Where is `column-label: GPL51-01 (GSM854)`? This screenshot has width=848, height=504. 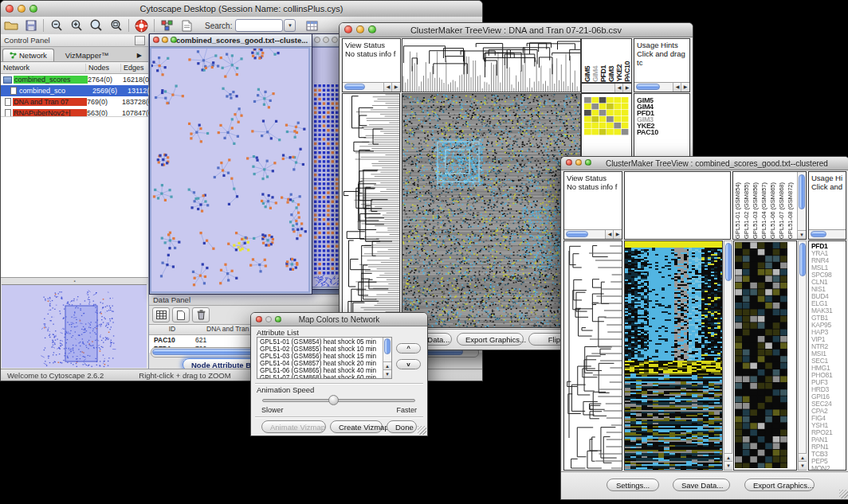
column-label: GPL51-01 (GSM854) is located at coordinates (738, 210).